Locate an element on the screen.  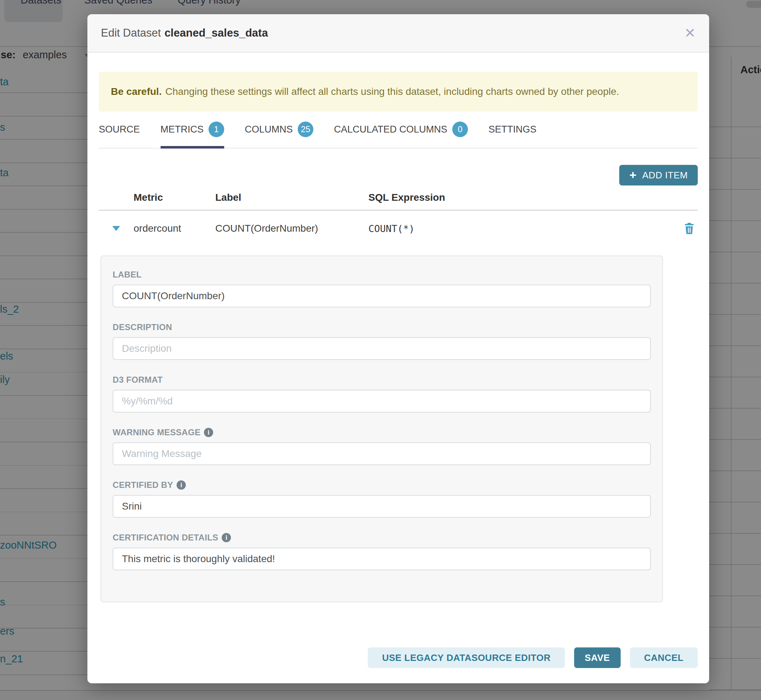
modal-title-dataset-name: cleaned_sales_data is located at coordinates (216, 33).